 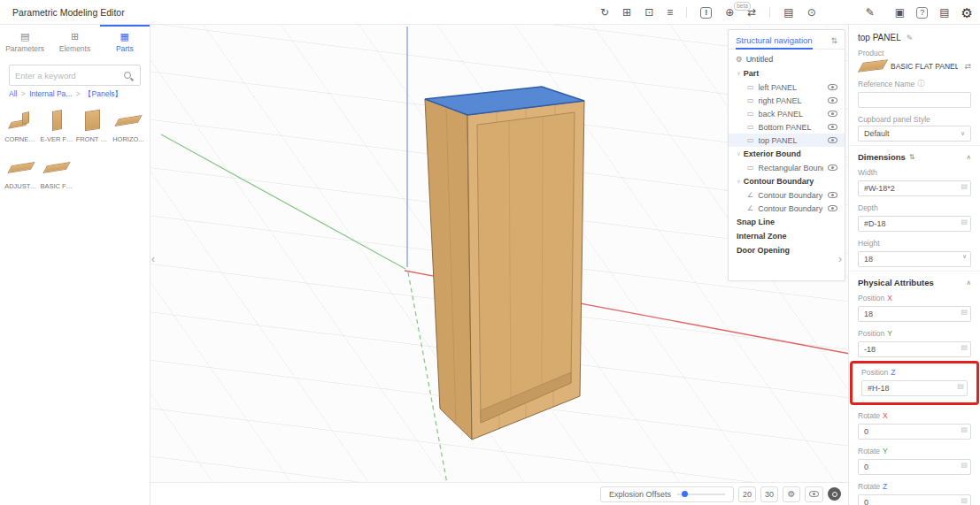 I want to click on globe-icon: ⊕beta, so click(x=729, y=12).